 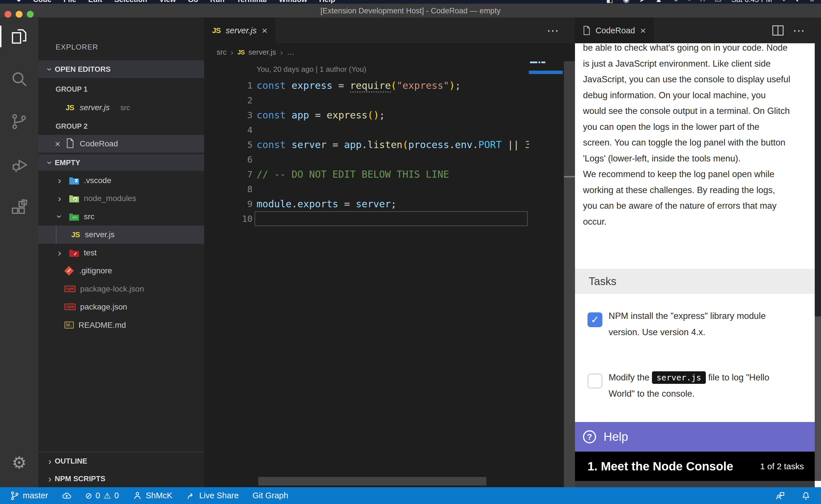 I want to click on code-line: 7// -- DO NOT EDIT BELOW THIS LINE, so click(x=366, y=174).